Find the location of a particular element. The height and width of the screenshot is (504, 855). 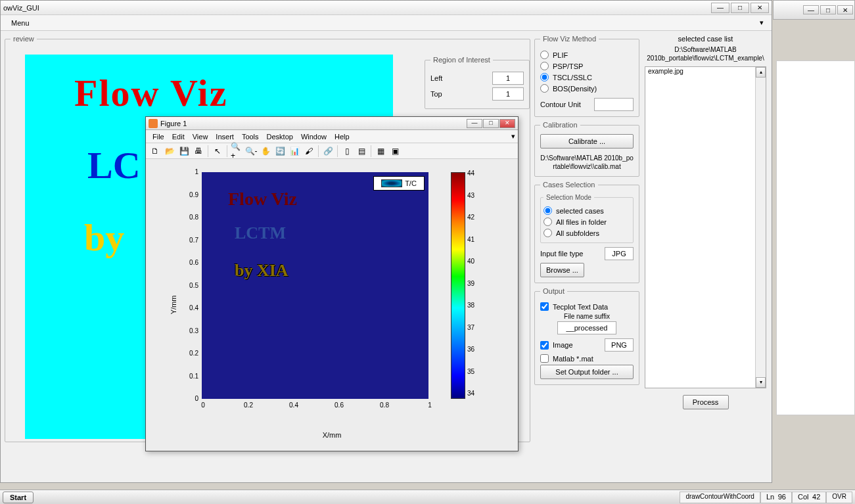

case-list-path: D:\Software\MATLAB 2010b_portable\flowvi… is located at coordinates (706, 54).